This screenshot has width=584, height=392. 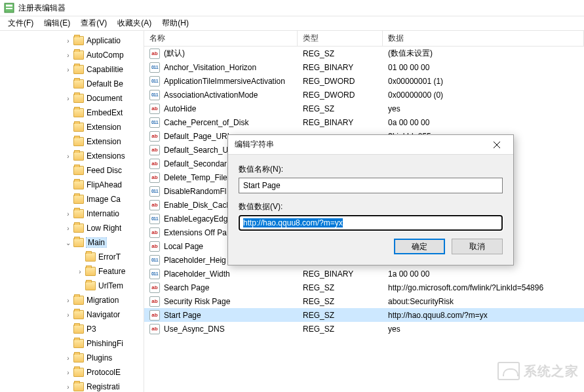 I want to click on value-name-input, so click(x=371, y=186).